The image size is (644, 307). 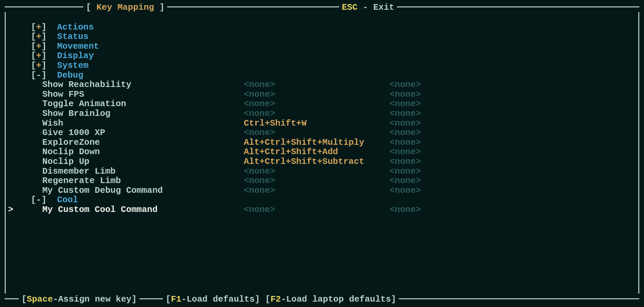 I want to click on binding-row: Show Brainlog<none><none>, so click(x=329, y=114).